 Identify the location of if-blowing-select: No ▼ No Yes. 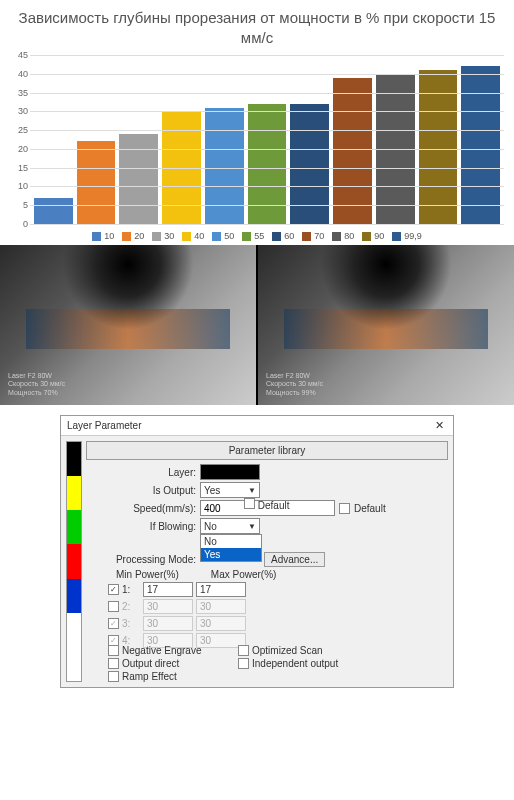
(230, 526).